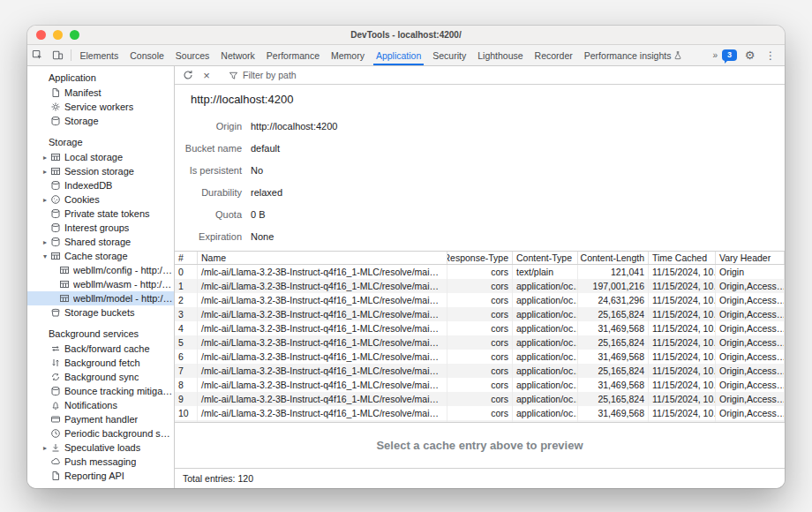  I want to click on sidebar-item-webllm-wasm-http-loca: webllm/wasm - http://loca…, so click(101, 284).